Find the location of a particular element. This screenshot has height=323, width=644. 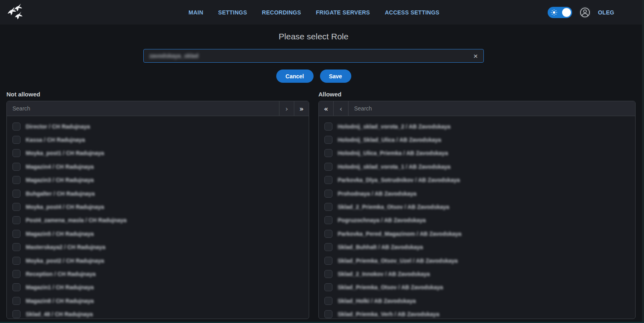

list-item: Sklad_2_Innokov / AB Zavodskaya is located at coordinates (480, 274).